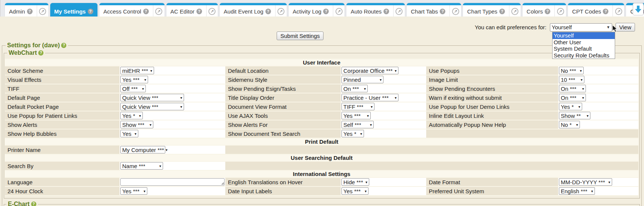  What do you see at coordinates (129, 134) in the screenshot?
I see `select-show-help-bubbles: Yes▾` at bounding box center [129, 134].